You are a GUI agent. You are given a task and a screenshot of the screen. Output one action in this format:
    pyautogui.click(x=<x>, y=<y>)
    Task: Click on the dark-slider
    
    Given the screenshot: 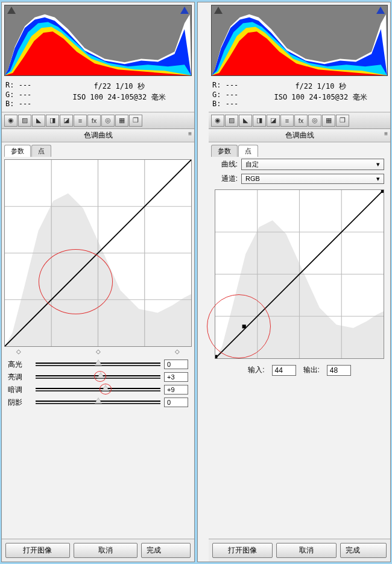 What is the action you would take?
    pyautogui.click(x=98, y=390)
    